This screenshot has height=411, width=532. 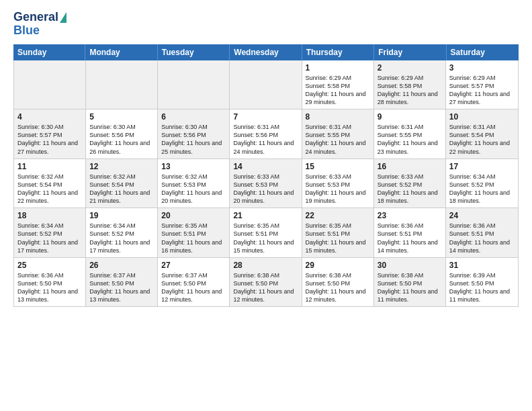 What do you see at coordinates (339, 85) in the screenshot?
I see `calendar-cell-0-4: 1Sunrise: 6:29 AM Sunset: 5:58 PM Daylig…` at bounding box center [339, 85].